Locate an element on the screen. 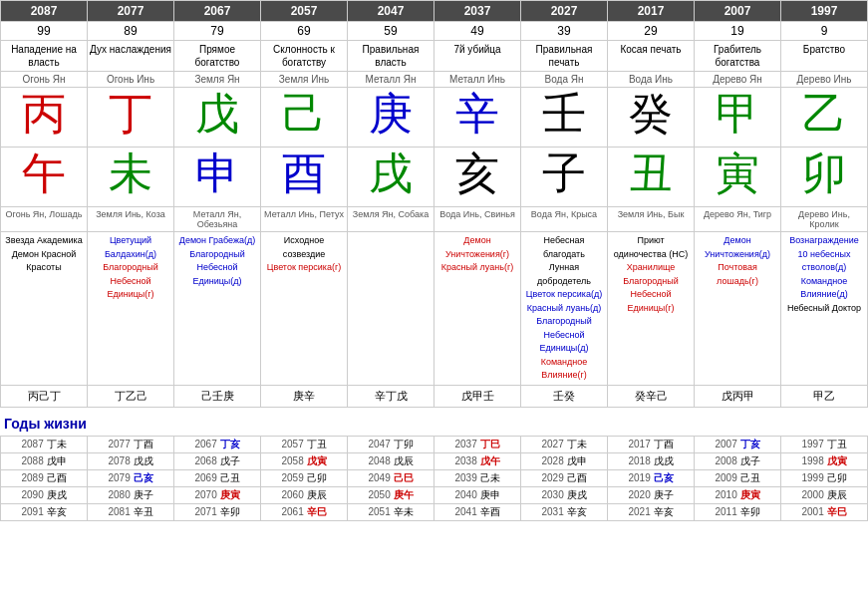  pillar-bot-char: 卯 is located at coordinates (825, 177).